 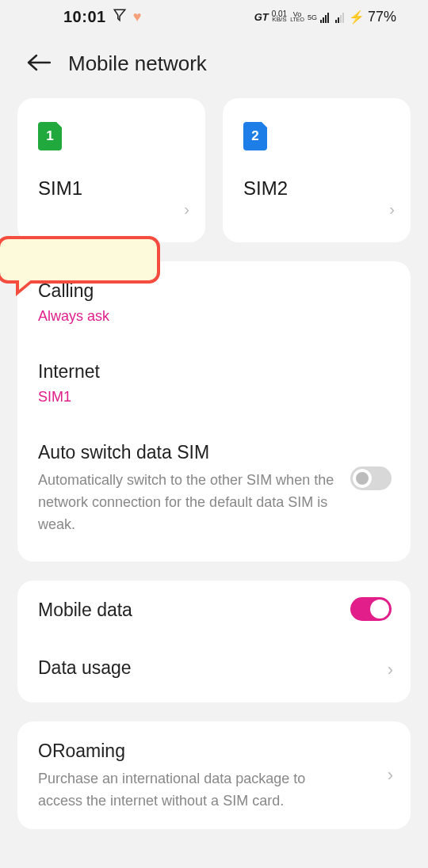 What do you see at coordinates (214, 641) in the screenshot?
I see `data-card: Mobile data Data usage ›` at bounding box center [214, 641].